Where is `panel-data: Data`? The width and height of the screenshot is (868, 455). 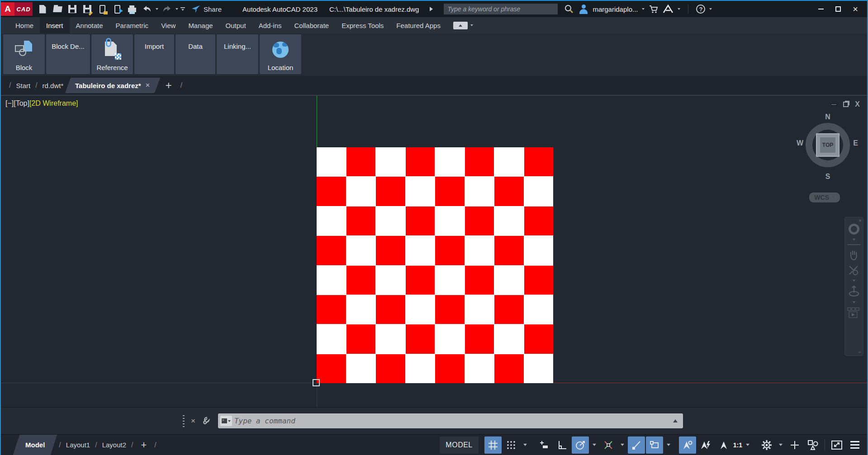
panel-data: Data is located at coordinates (195, 54).